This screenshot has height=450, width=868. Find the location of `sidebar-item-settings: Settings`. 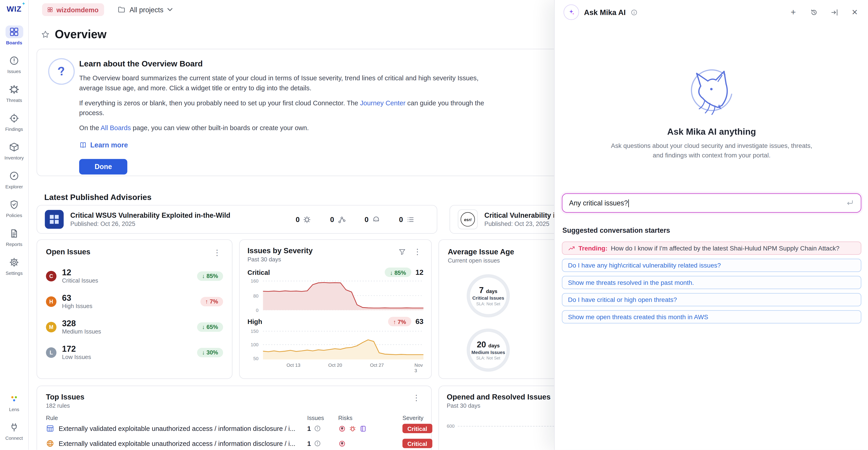

sidebar-item-settings: Settings is located at coordinates (14, 266).